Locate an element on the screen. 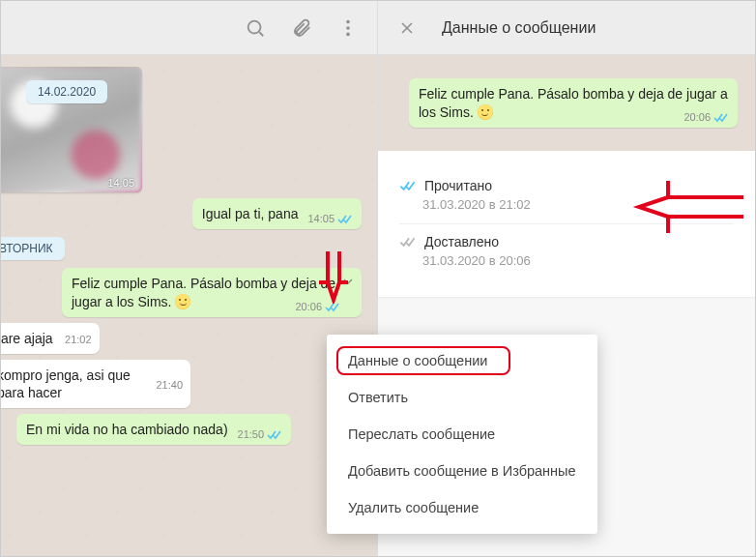 The width and height of the screenshot is (756, 557). outgoing-bubble: En mi vida no ha cambiado nada) 21:50 is located at coordinates (154, 429).